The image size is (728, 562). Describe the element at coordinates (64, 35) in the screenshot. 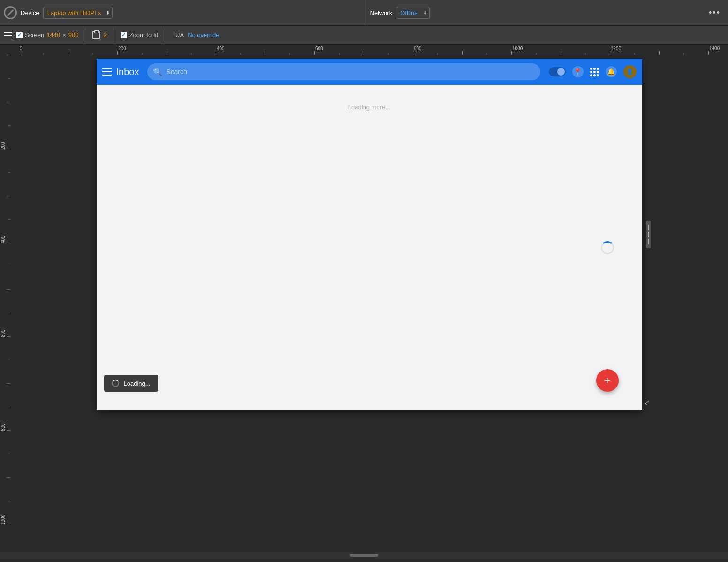

I see `screen-x: ×` at that location.